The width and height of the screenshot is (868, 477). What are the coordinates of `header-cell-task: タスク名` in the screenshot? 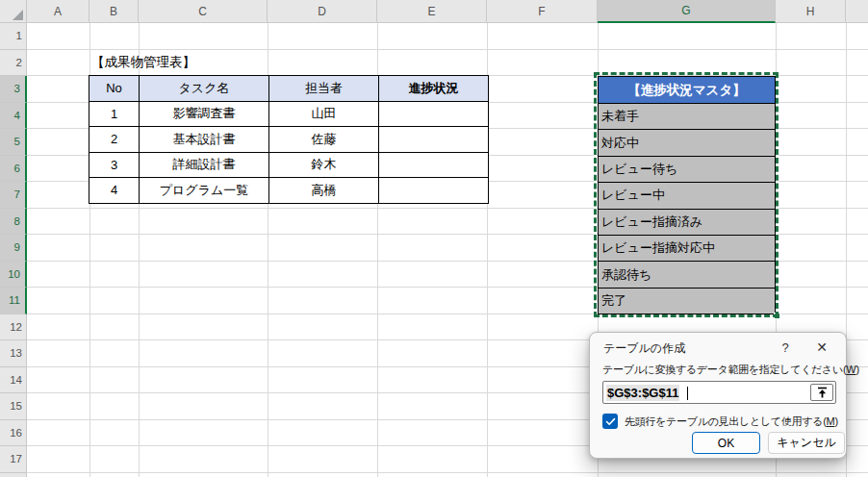 It's located at (204, 88).